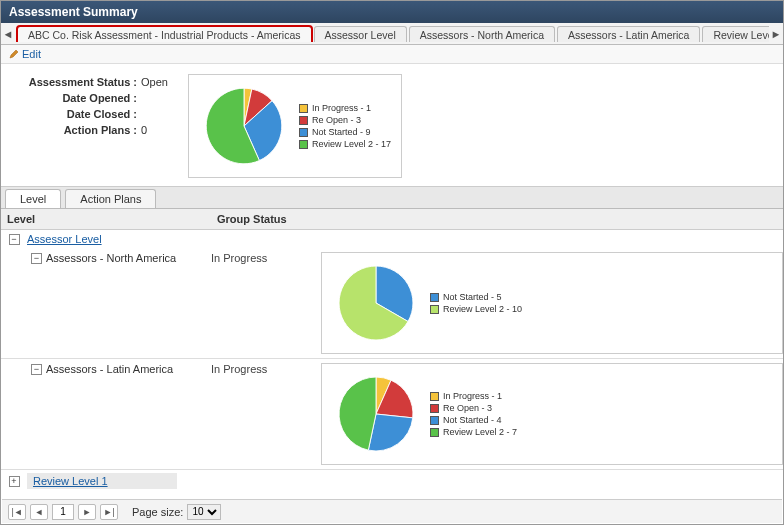 The width and height of the screenshot is (784, 525). Describe the element at coordinates (392, 12) in the screenshot. I see `window-title: Assessment Summary` at that location.